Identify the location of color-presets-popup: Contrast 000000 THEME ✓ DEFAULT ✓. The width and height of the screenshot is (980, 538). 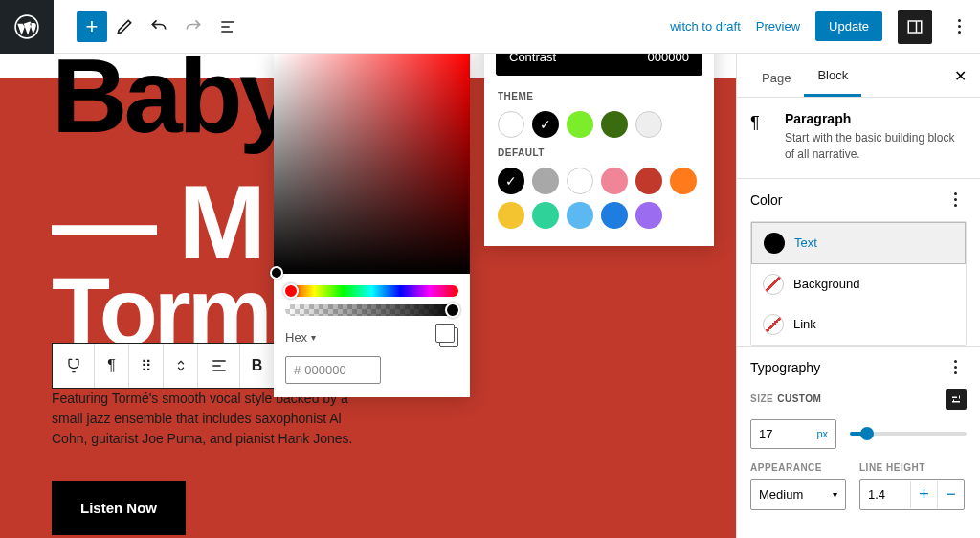
(599, 149).